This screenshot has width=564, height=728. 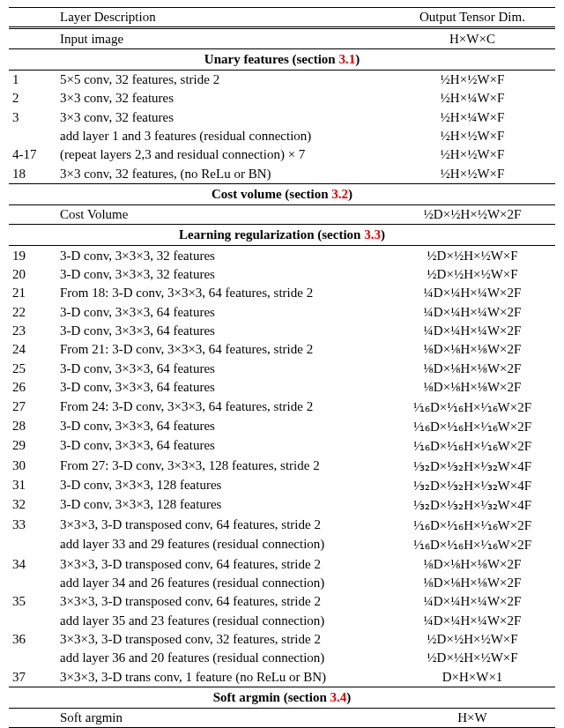 I want to click on table-row: 223-D conv, 3×3×3, 64 features¼D×¼H×¼W×2…, so click(x=282, y=312).